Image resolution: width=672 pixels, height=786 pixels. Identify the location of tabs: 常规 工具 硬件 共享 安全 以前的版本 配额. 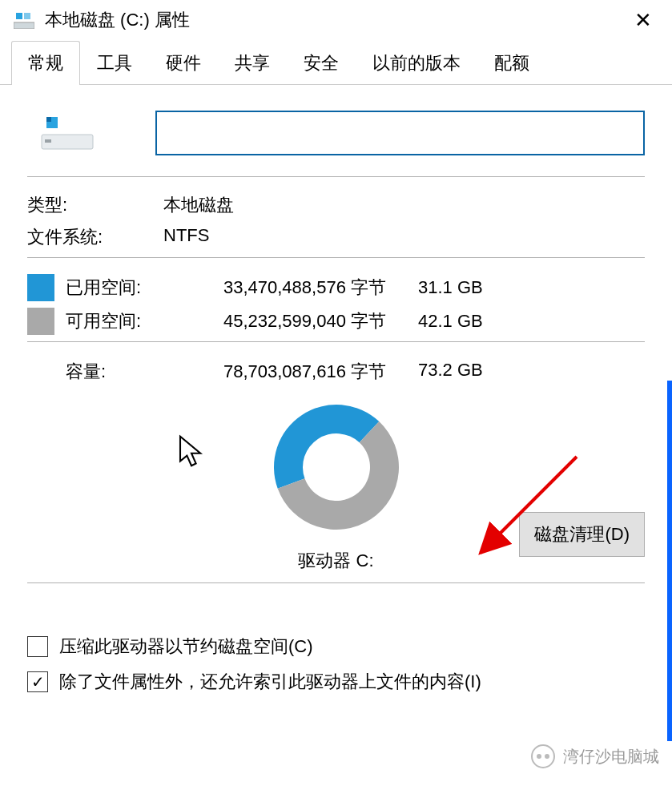
(336, 62).